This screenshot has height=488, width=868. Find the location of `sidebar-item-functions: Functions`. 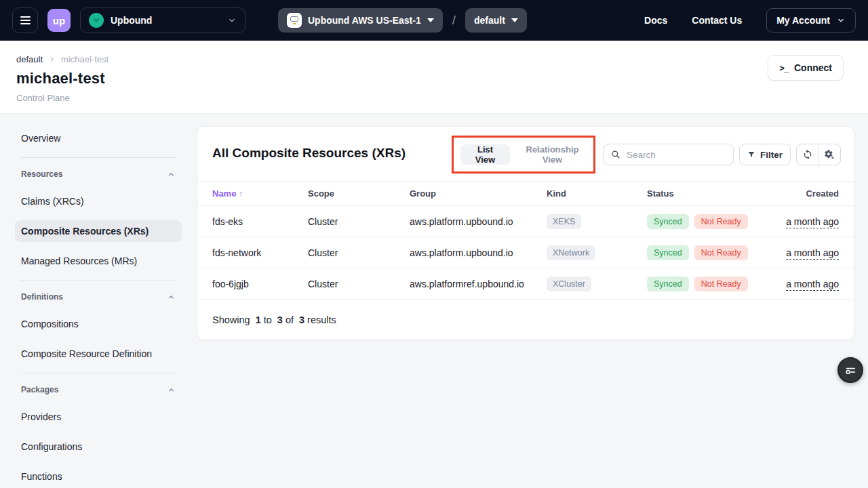

sidebar-item-functions: Functions is located at coordinates (98, 476).